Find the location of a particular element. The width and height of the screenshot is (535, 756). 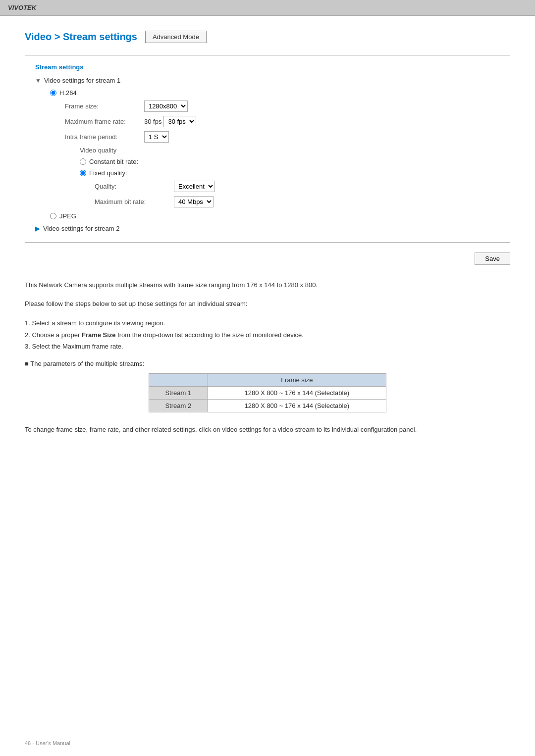

max-frame-rate-label: Maximum frame rate: is located at coordinates (105, 122).